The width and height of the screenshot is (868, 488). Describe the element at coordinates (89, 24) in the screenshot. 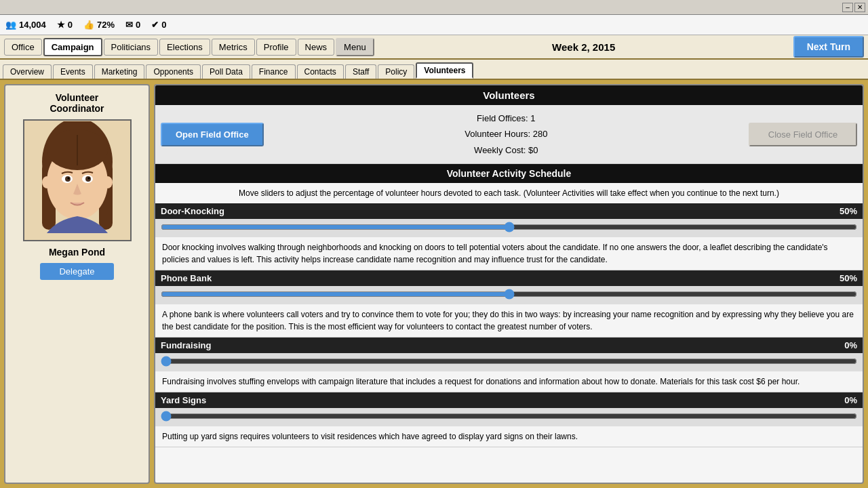

I see `thumb-icon: 👍` at that location.